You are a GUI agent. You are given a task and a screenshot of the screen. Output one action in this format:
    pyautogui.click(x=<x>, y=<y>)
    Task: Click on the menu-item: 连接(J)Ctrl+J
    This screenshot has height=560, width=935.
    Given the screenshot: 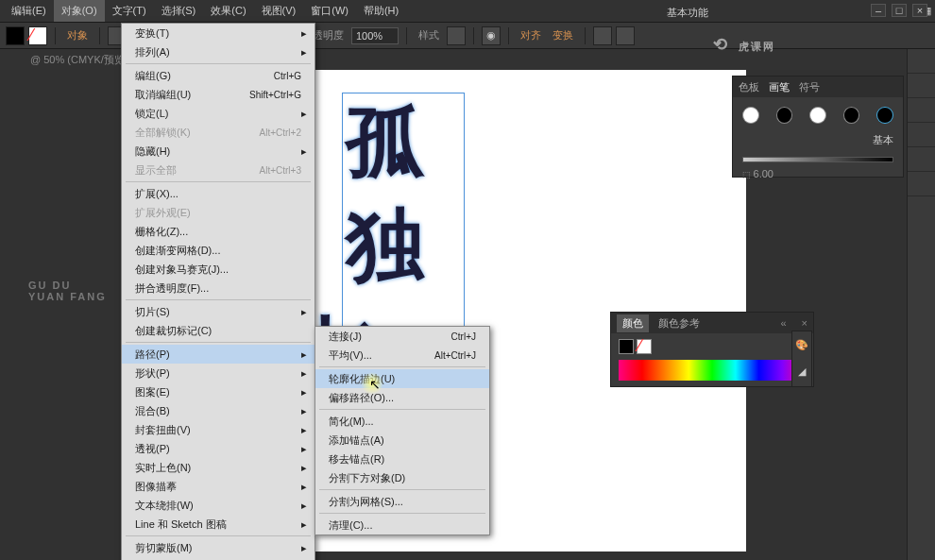 What is the action you would take?
    pyautogui.click(x=402, y=336)
    